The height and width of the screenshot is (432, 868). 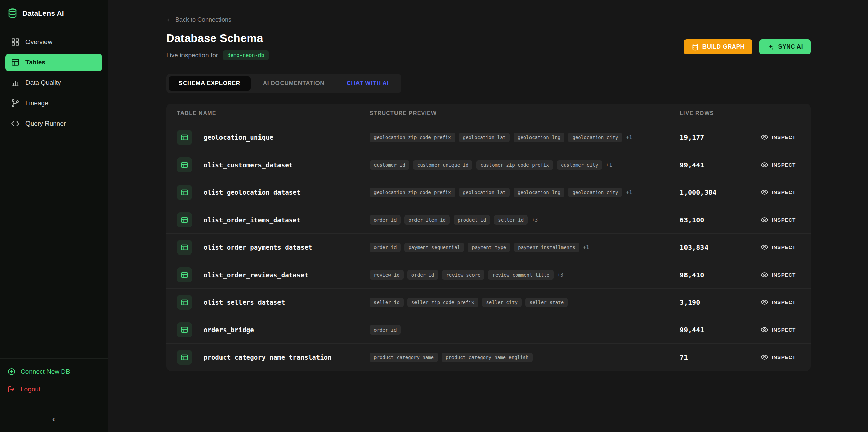 I want to click on column-tag: seller_city, so click(x=502, y=302).